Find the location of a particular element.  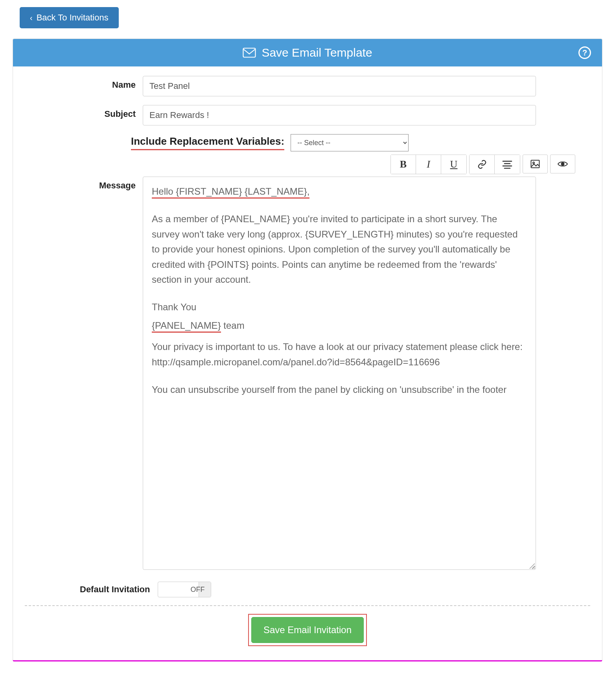

default-invitation-toggle: OFF is located at coordinates (184, 589).